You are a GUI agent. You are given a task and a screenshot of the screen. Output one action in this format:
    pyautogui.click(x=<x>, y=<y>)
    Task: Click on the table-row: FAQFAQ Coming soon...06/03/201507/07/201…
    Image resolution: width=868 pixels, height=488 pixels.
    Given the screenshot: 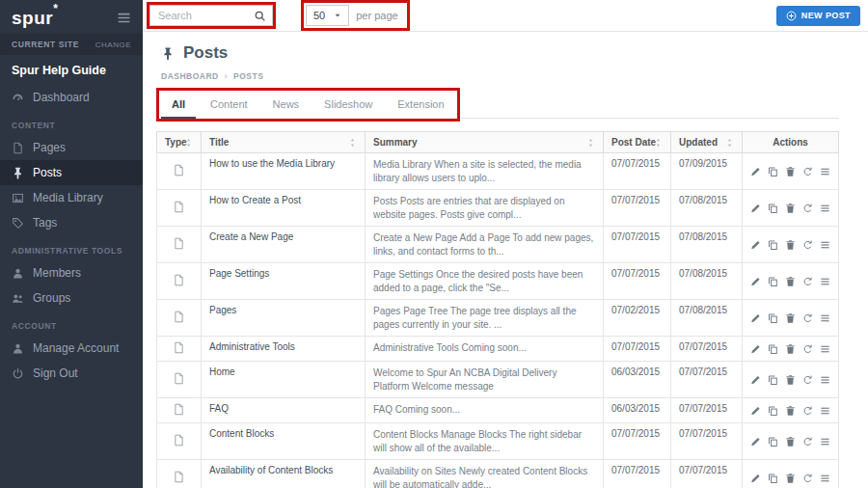 What is the action you would take?
    pyautogui.click(x=498, y=411)
    